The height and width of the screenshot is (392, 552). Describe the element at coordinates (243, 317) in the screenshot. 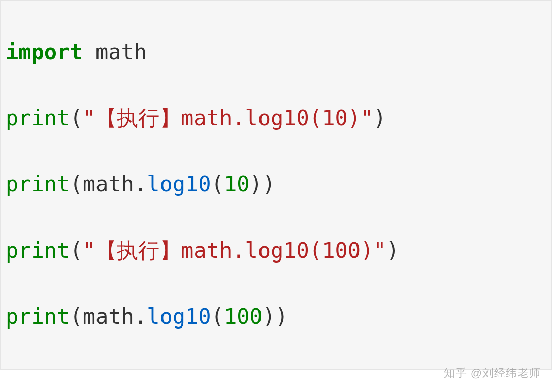

I see `number-literal: 100` at that location.